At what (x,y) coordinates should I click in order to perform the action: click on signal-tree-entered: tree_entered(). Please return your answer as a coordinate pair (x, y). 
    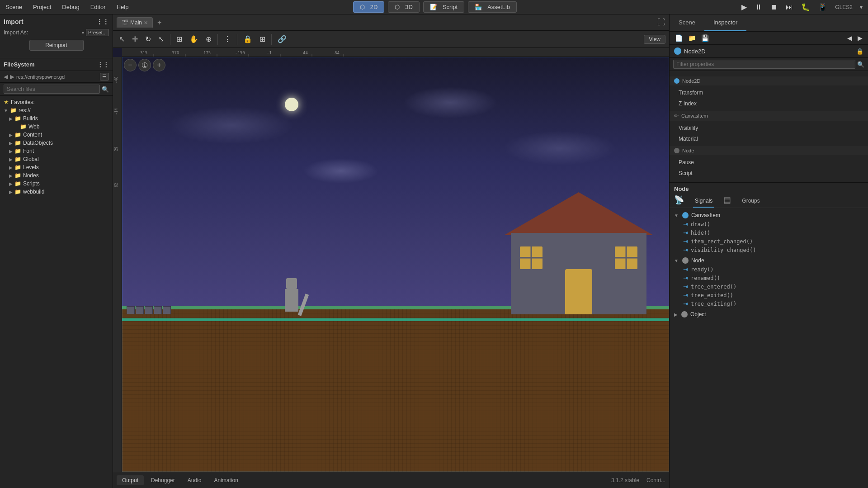
    Looking at the image, I should click on (713, 287).